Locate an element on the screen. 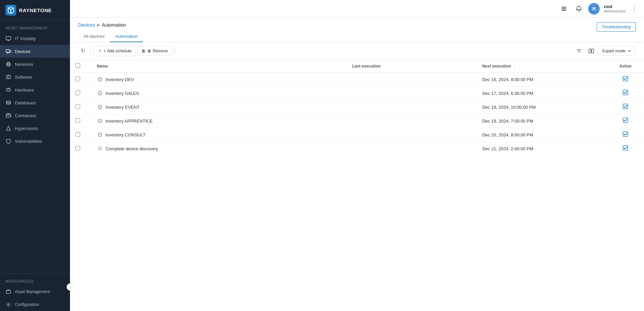 The height and width of the screenshot is (311, 644). row-name-2: Inventory EVENT is located at coordinates (219, 107).